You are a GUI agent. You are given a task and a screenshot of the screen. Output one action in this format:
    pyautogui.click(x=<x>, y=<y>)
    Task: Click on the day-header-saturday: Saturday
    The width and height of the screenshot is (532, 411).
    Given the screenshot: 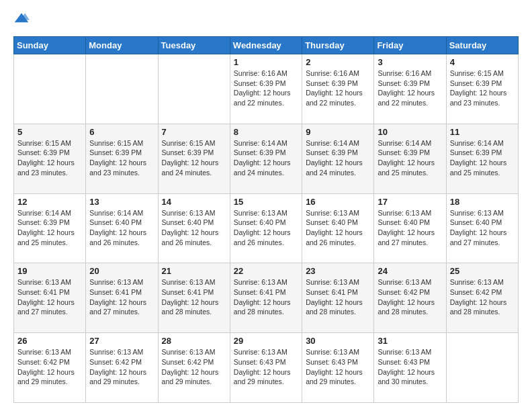 What is the action you would take?
    pyautogui.click(x=482, y=46)
    